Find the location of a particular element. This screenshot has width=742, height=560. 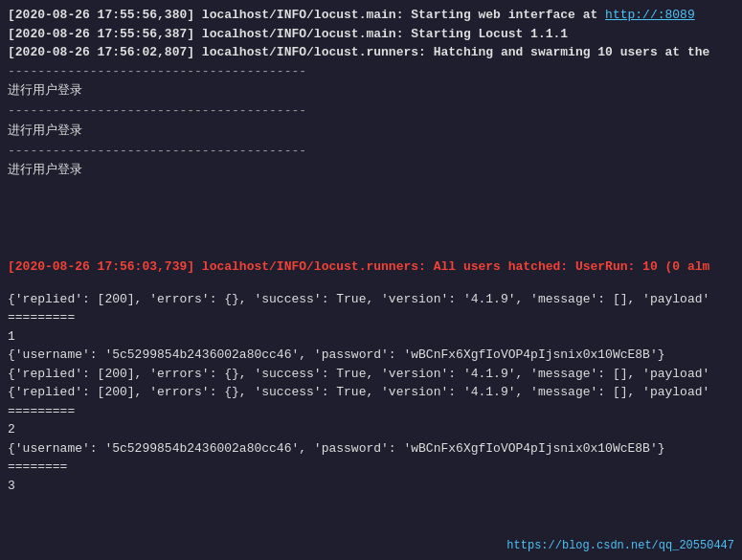

number-line-2: 2 is located at coordinates (371, 430).